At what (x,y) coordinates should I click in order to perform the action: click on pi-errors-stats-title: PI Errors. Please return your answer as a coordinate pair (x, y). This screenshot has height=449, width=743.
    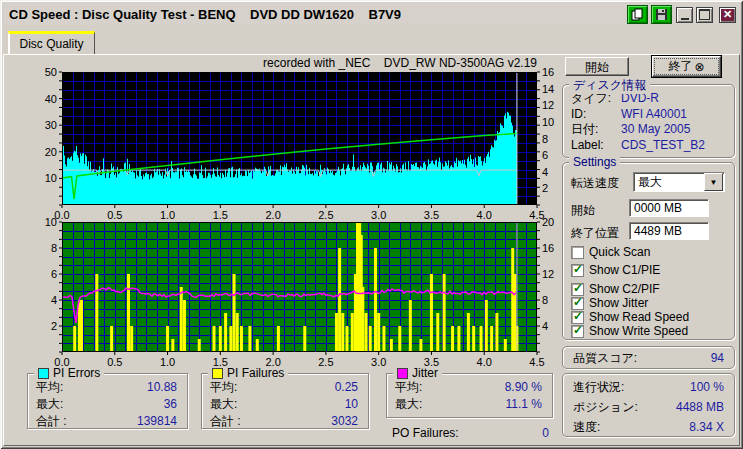
    Looking at the image, I should click on (69, 373).